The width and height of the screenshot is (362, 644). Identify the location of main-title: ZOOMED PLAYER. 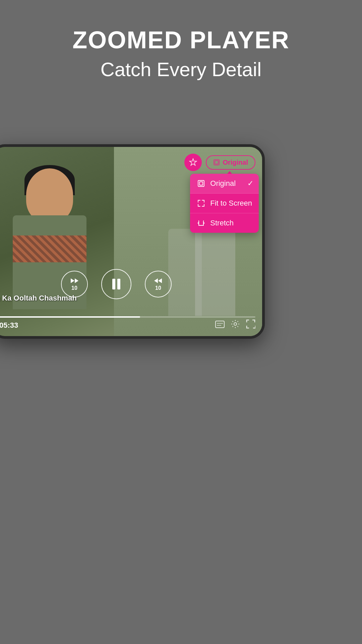
(181, 40).